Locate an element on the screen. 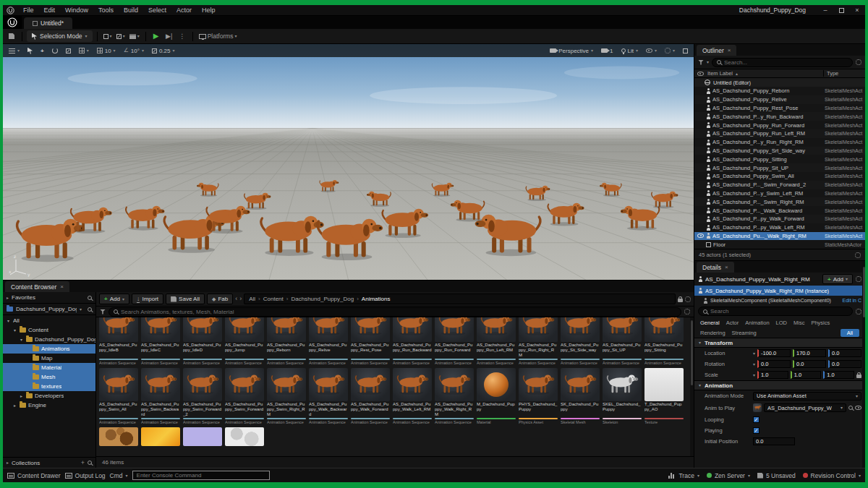 This screenshot has height=488, width=868. close-button: × is located at coordinates (857, 10).